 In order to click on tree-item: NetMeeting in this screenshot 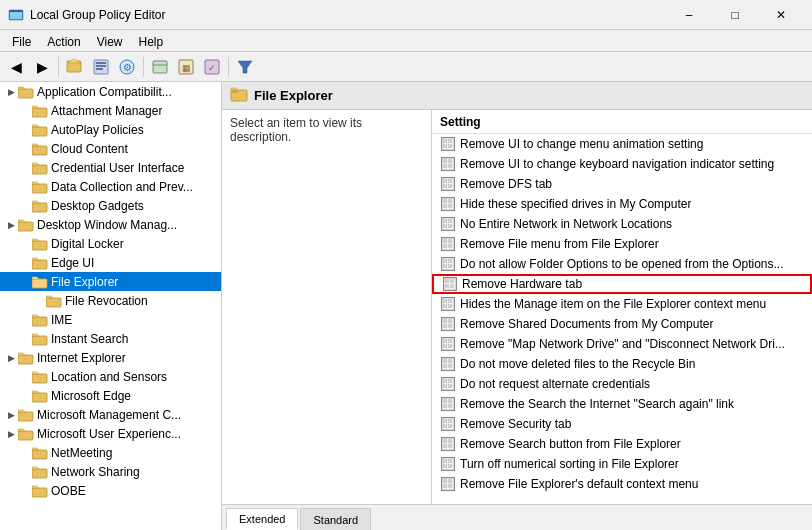, I will do `click(110, 452)`.